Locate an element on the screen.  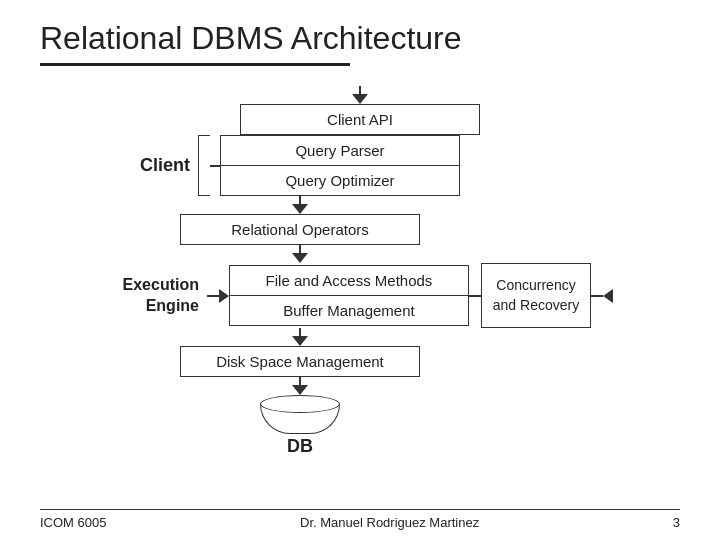
rel-ops-center: Relational Operators is located at coordinates (300, 230).